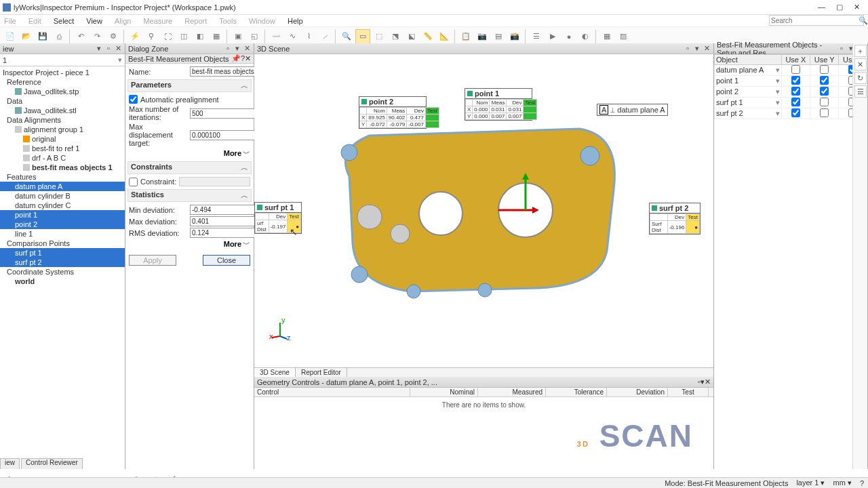 The image size is (868, 488). I want to click on tree-data-item: Jawa_odlitek.stl, so click(62, 110).